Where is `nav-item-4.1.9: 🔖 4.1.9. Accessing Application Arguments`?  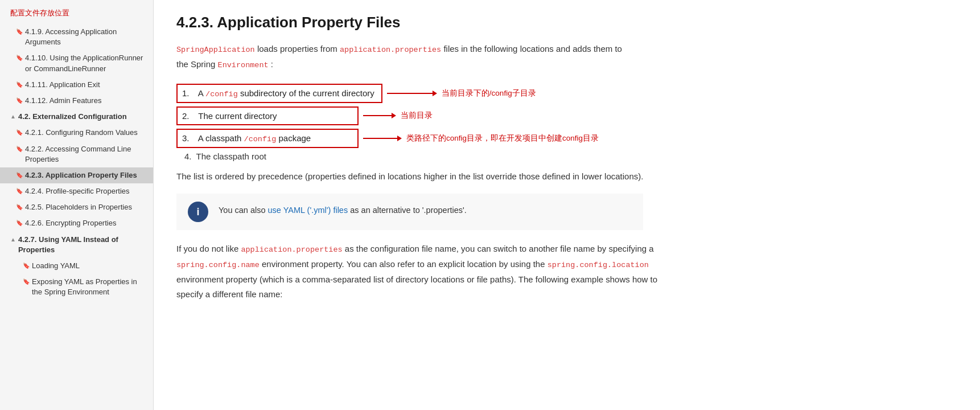 nav-item-4.1.9: 🔖 4.1.9. Accessing Application Arguments is located at coordinates (76, 37).